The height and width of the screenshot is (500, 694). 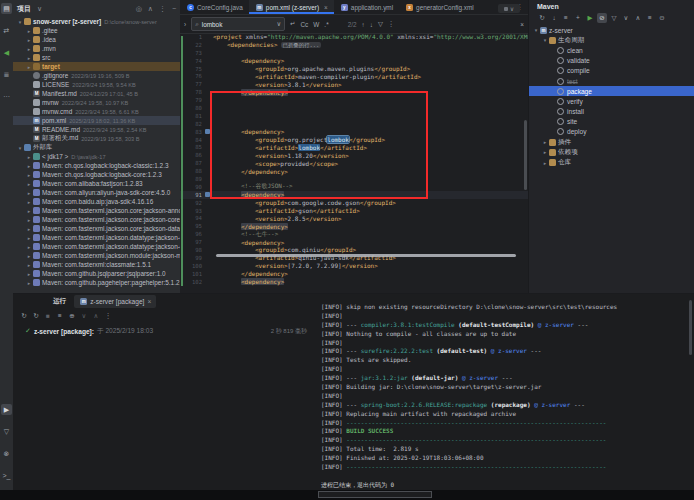 What do you see at coordinates (612, 122) in the screenshot?
I see `tree-row: site` at bounding box center [612, 122].